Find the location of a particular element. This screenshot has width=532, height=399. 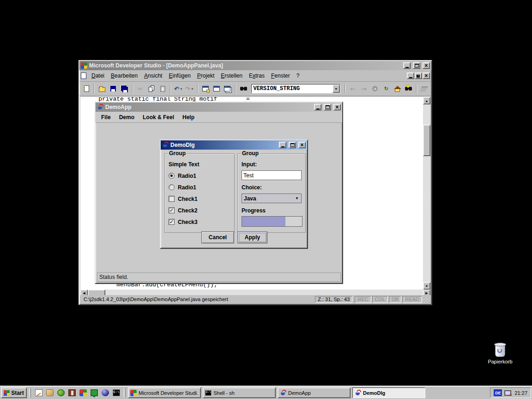

demoapp-close-button: × is located at coordinates (337, 107).